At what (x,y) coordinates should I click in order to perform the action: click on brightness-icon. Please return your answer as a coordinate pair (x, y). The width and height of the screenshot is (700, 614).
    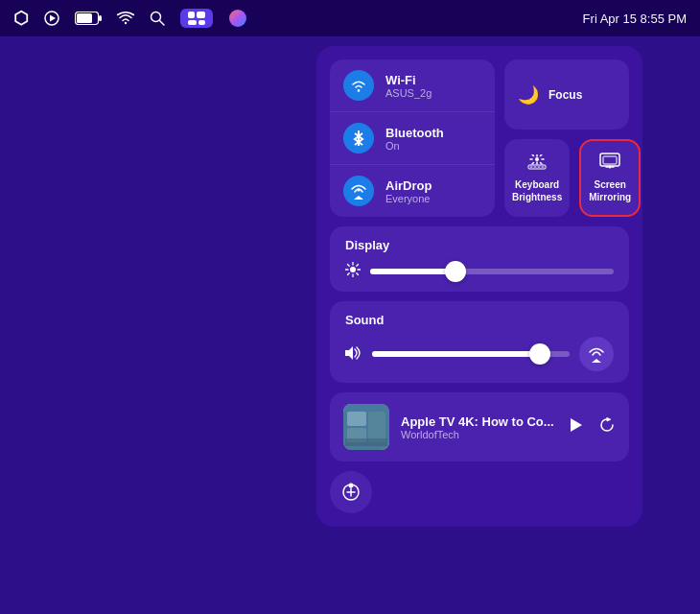
    Looking at the image, I should click on (353, 271).